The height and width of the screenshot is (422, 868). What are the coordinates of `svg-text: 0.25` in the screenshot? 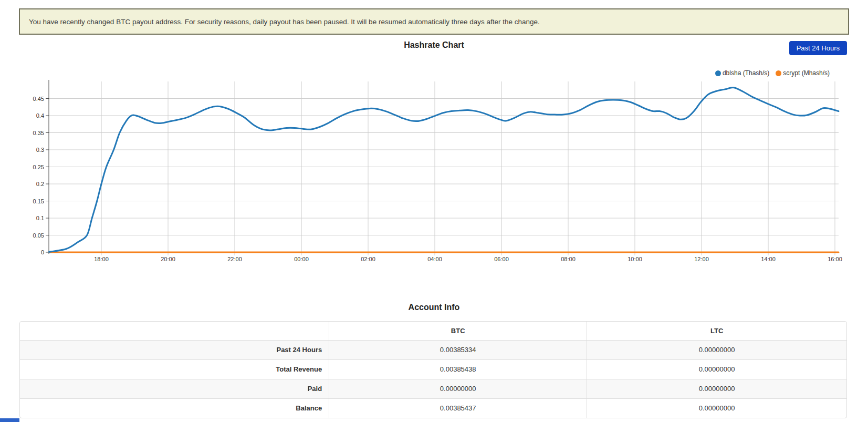 It's located at (39, 167).